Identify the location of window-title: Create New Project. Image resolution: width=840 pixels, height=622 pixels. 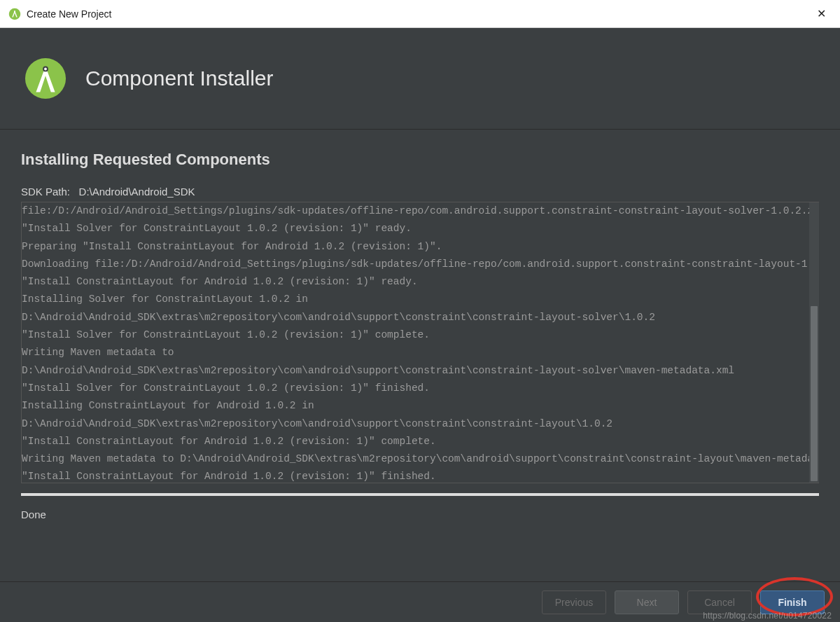
(69, 14).